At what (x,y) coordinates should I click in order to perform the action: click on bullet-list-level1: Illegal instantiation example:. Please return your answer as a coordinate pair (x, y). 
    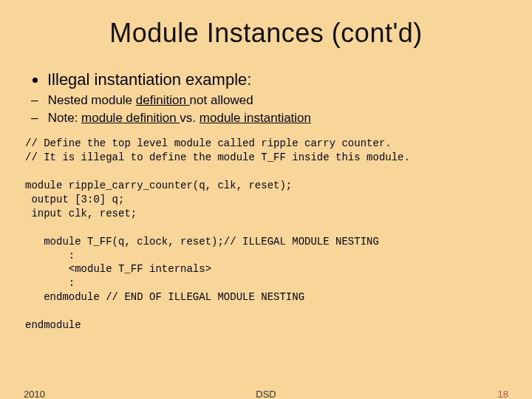
    Looking at the image, I should click on (266, 80).